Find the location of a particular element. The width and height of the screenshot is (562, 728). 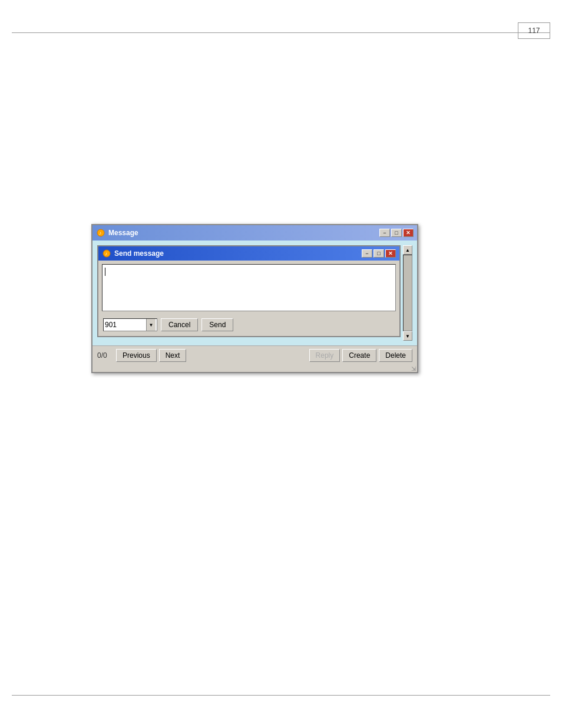

inner-window-icon: ♪ is located at coordinates (107, 253).